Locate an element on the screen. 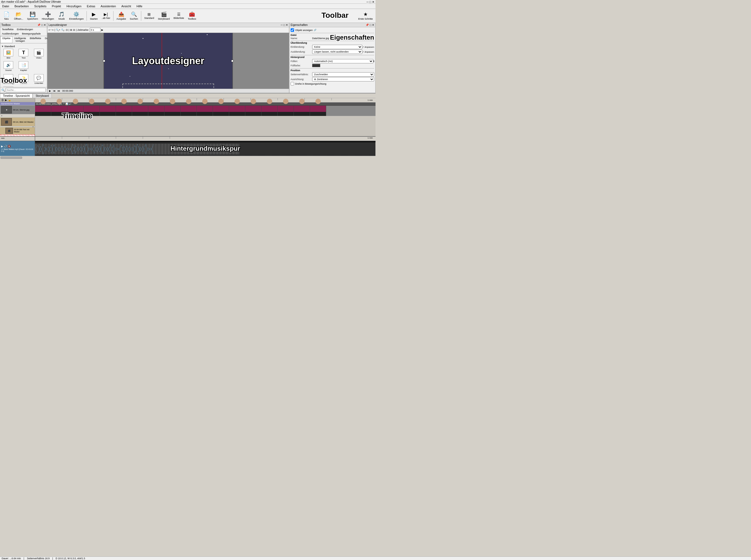  ld-tool-zoom-in: 🔍+ is located at coordinates (58, 30).